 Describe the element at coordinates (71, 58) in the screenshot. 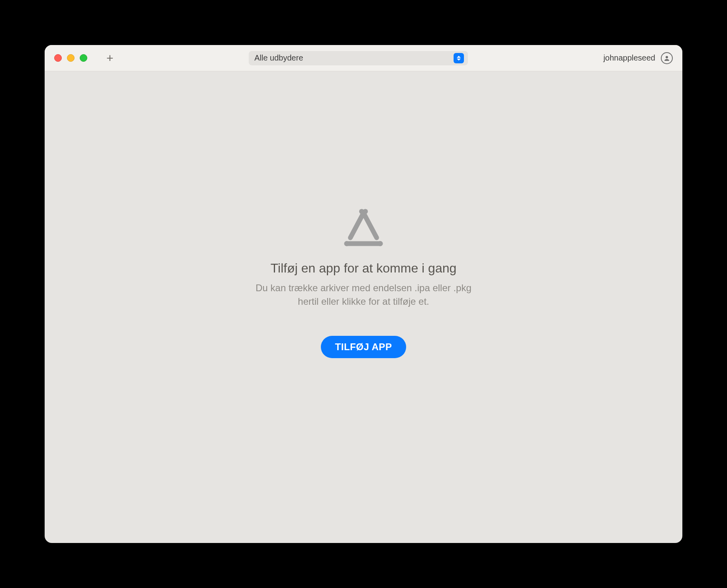

I see `minimize-window-button` at that location.